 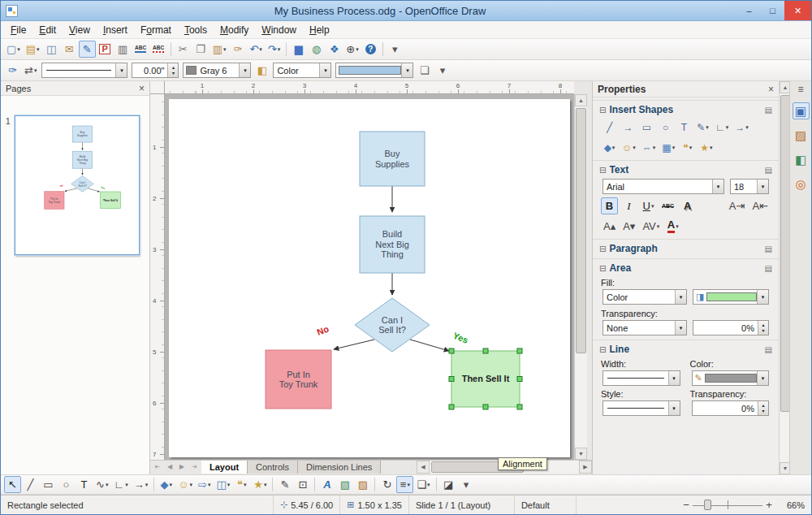 I want to click on line-style-panel-select: ▾, so click(x=641, y=408).